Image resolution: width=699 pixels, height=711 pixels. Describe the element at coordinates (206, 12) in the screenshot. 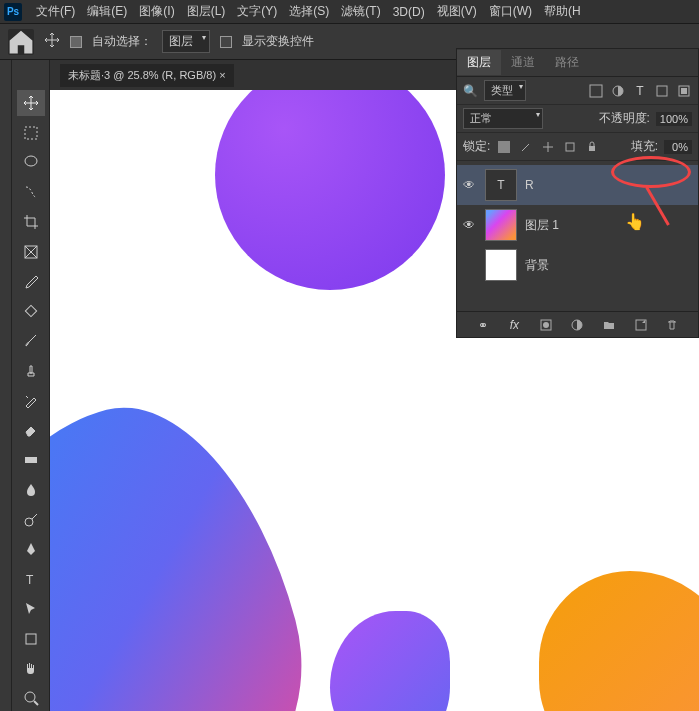

I see `menu-layer: 图层(L)` at that location.